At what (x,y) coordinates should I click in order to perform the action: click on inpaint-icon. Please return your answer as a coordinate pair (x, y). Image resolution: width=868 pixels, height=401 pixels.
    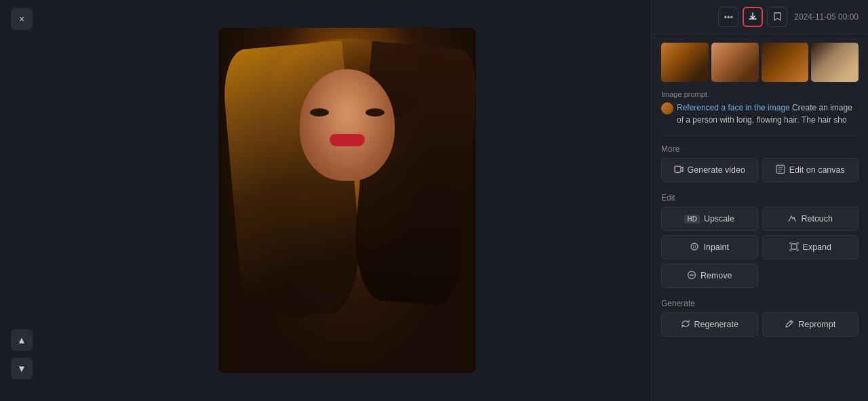
    Looking at the image, I should click on (694, 248).